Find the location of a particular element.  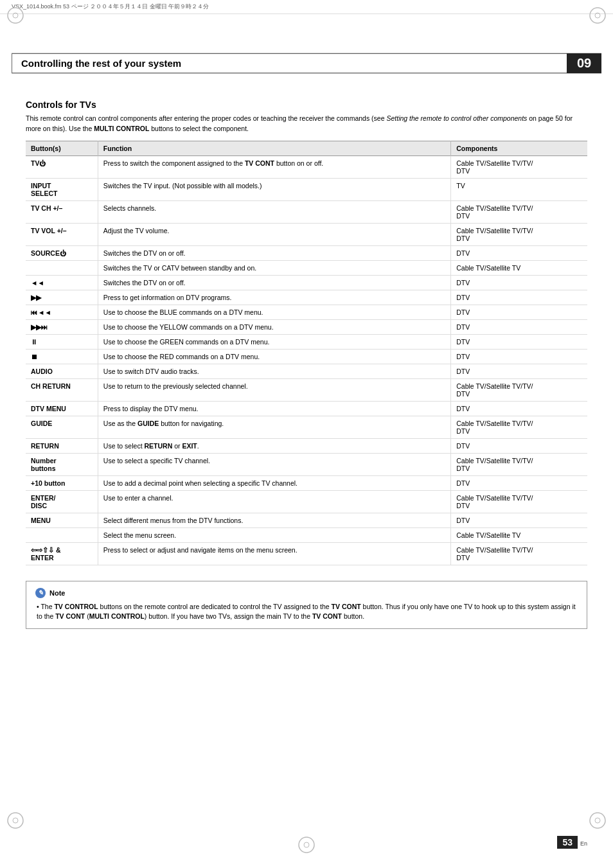

btn-cell: INPUTSELECT is located at coordinates (62, 189).